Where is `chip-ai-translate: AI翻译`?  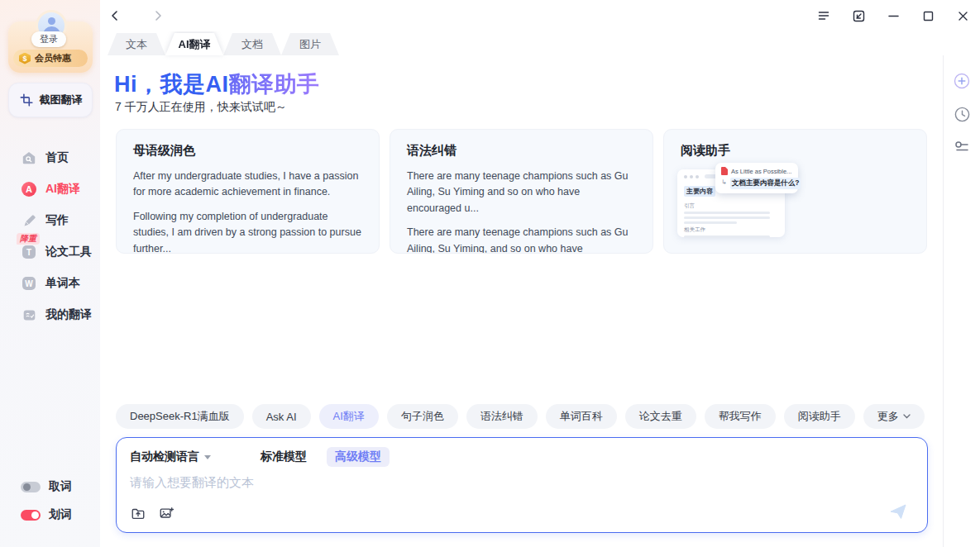
chip-ai-translate: AI翻译 is located at coordinates (349, 416).